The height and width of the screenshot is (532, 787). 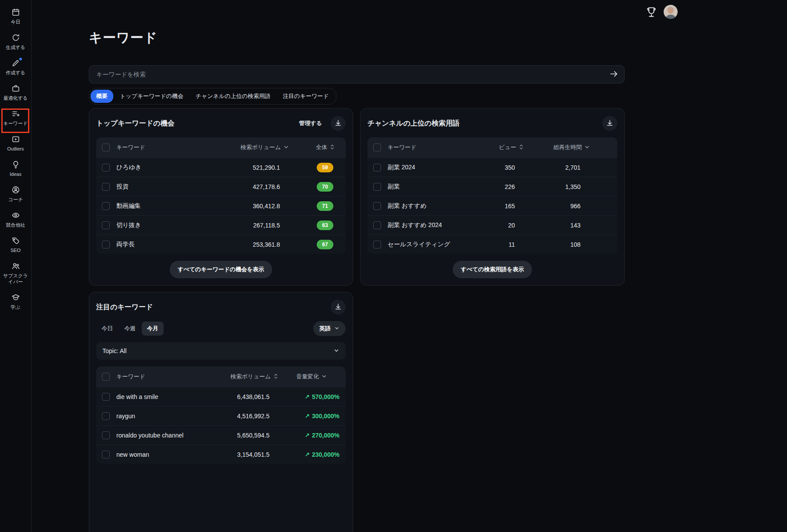 I want to click on table-row: 副業 2024 350 2,701, so click(x=493, y=167).